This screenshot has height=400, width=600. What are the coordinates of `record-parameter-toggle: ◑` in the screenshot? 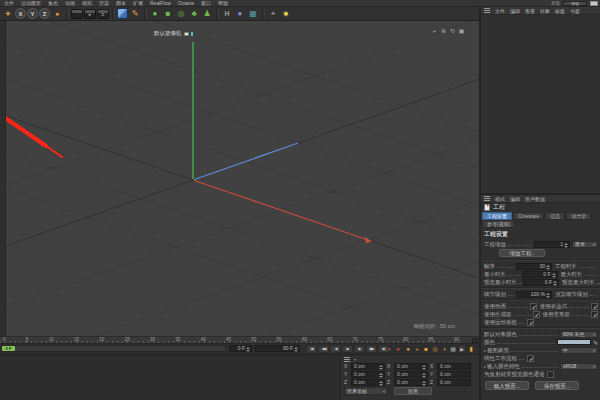 It's located at (444, 349).